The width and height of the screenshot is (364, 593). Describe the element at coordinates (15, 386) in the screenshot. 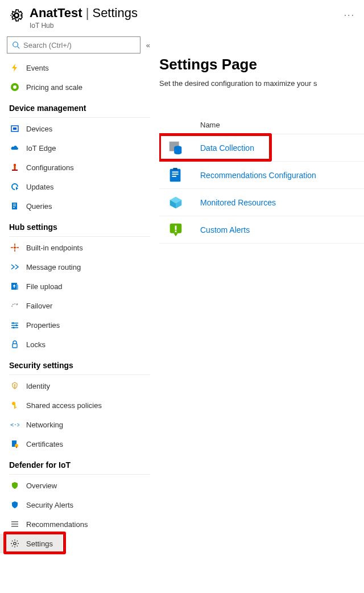

I see `identity-icon` at that location.